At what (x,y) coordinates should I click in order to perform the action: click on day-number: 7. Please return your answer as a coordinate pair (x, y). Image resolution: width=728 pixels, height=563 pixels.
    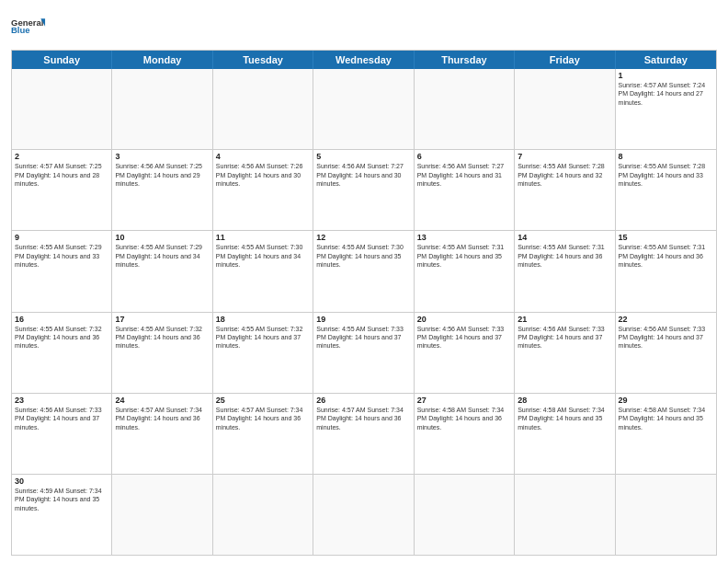
    Looking at the image, I should click on (564, 156).